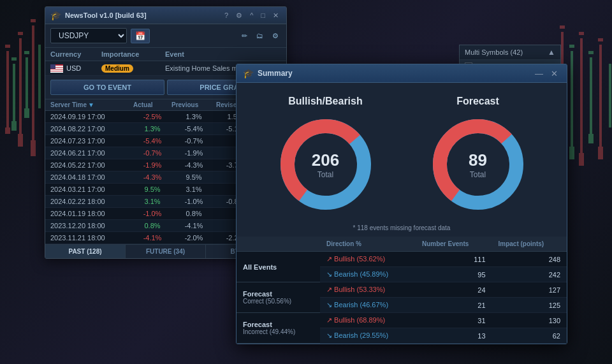 This screenshot has width=612, height=364. Describe the element at coordinates (92, 201) in the screenshot. I see `time-cell: 2024.02.22 18:00` at that location.